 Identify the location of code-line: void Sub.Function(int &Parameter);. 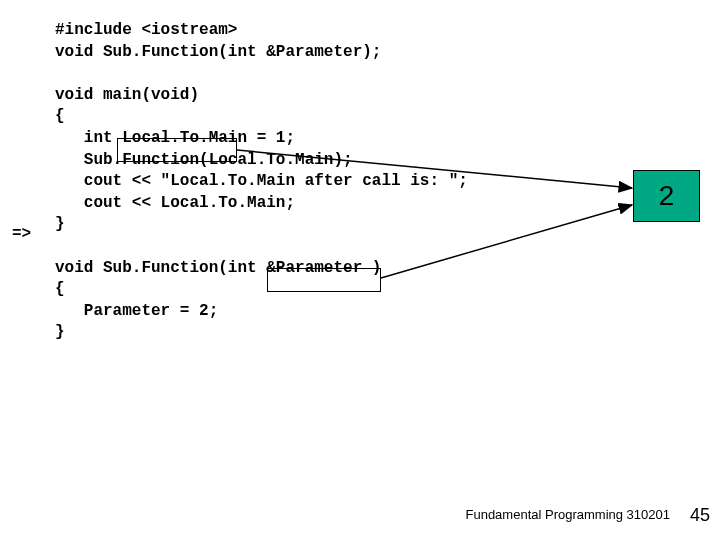
(218, 52).